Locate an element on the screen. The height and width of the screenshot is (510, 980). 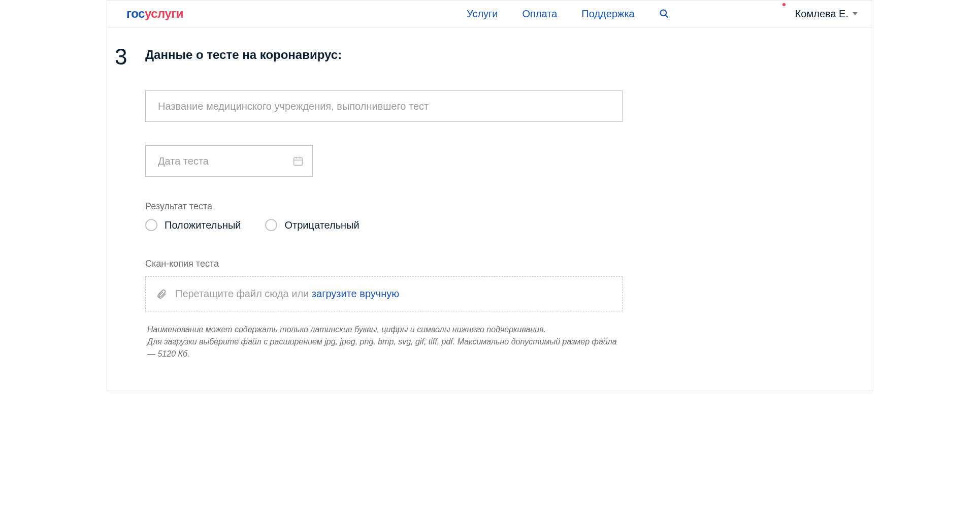
result-label: Результат теста is located at coordinates (384, 206).